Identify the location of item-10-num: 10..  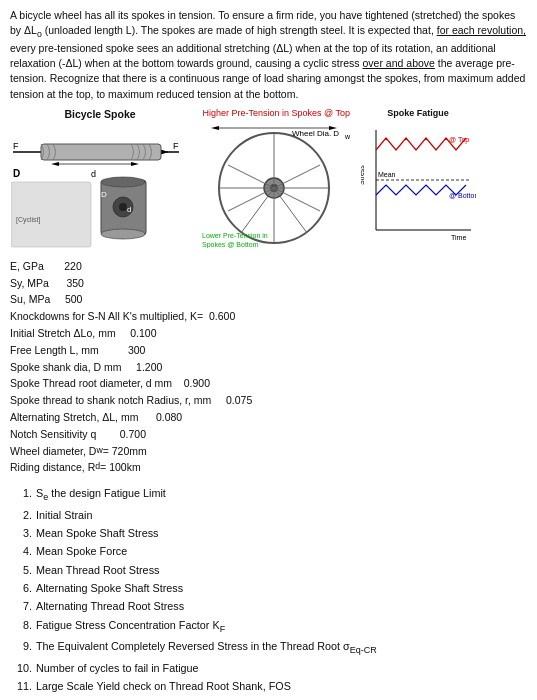
(21, 668).